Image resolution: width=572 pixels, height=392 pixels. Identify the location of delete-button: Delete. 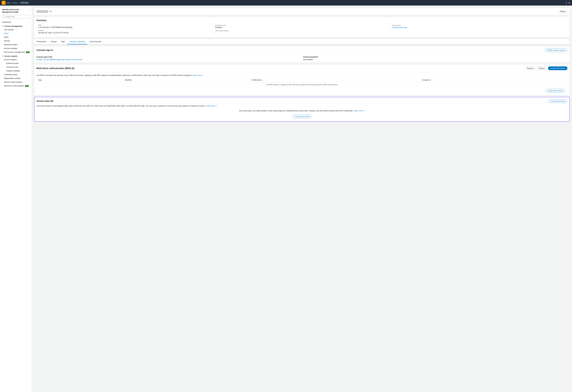
(563, 11).